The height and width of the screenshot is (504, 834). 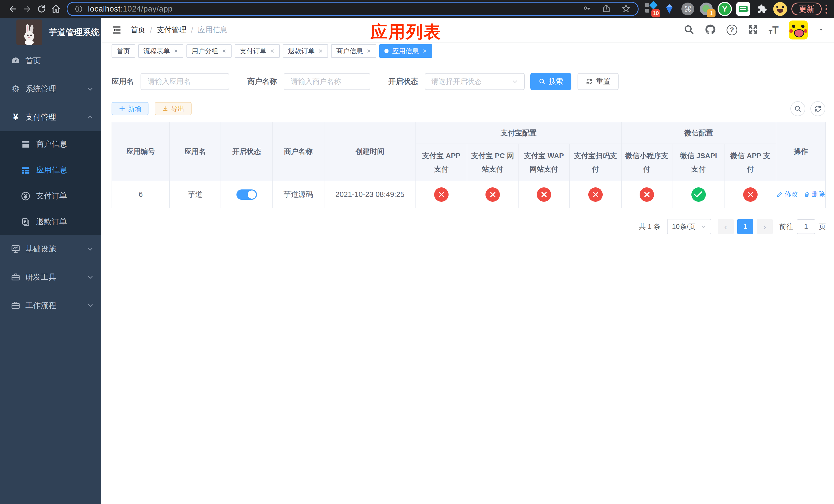 What do you see at coordinates (305, 51) in the screenshot?
I see `tab-refund-order: 退款订单` at bounding box center [305, 51].